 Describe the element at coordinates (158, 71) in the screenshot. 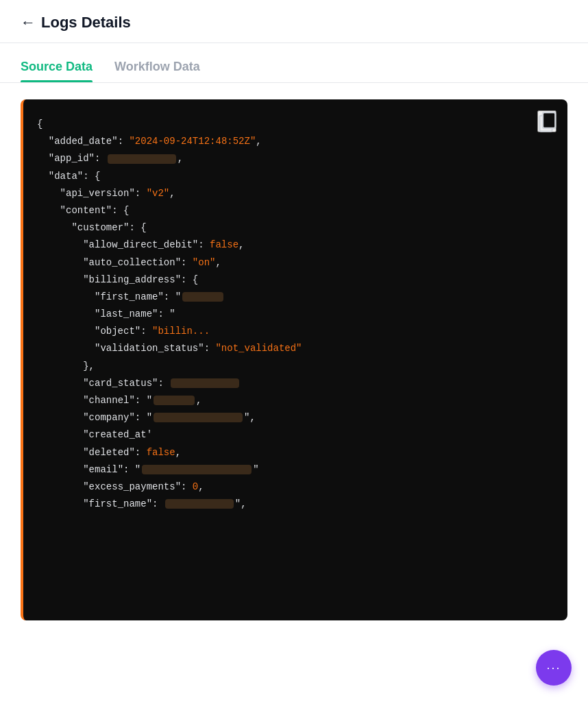

I see `tab-workflow-data: Workflow Data` at that location.